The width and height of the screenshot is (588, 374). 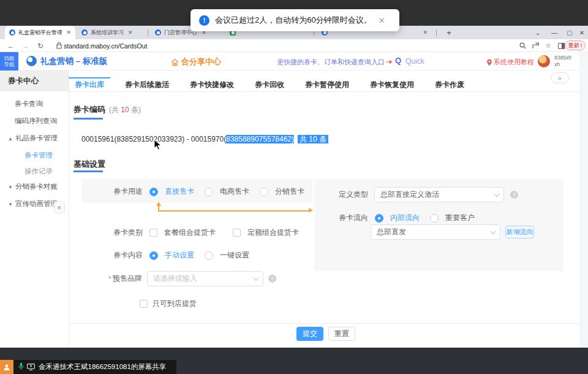 What do you see at coordinates (175, 304) in the screenshot?
I see `checkbox-label-store-pickup-only: 只可到店提货` at bounding box center [175, 304].